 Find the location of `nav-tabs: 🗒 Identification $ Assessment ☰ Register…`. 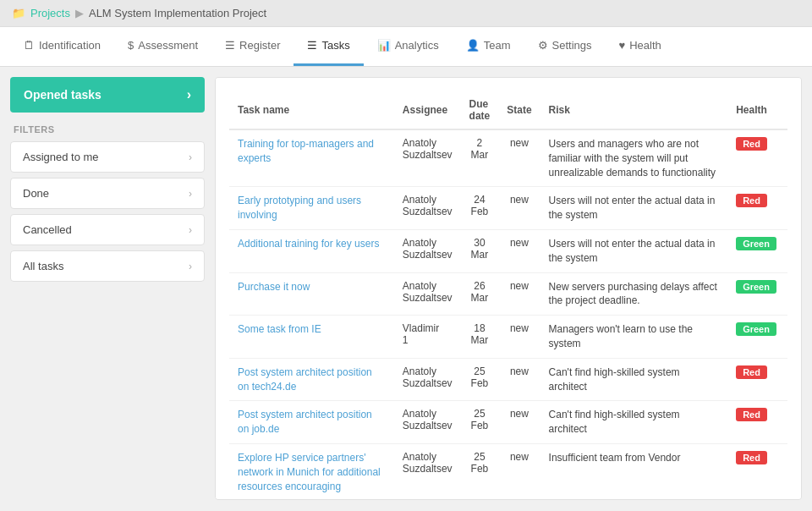

nav-tabs: 🗒 Identification $ Assessment ☰ Register… is located at coordinates (406, 47).